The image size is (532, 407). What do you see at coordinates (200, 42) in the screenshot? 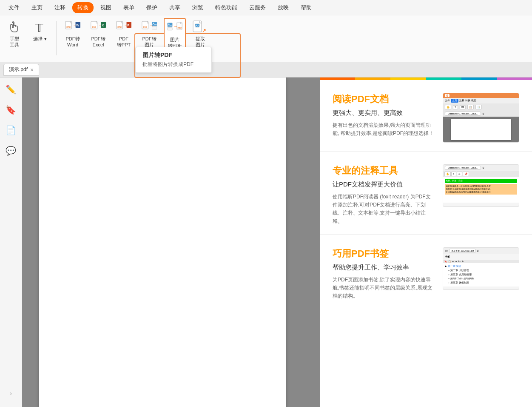
I see `extract-image-label: 提取图片` at bounding box center [200, 42].